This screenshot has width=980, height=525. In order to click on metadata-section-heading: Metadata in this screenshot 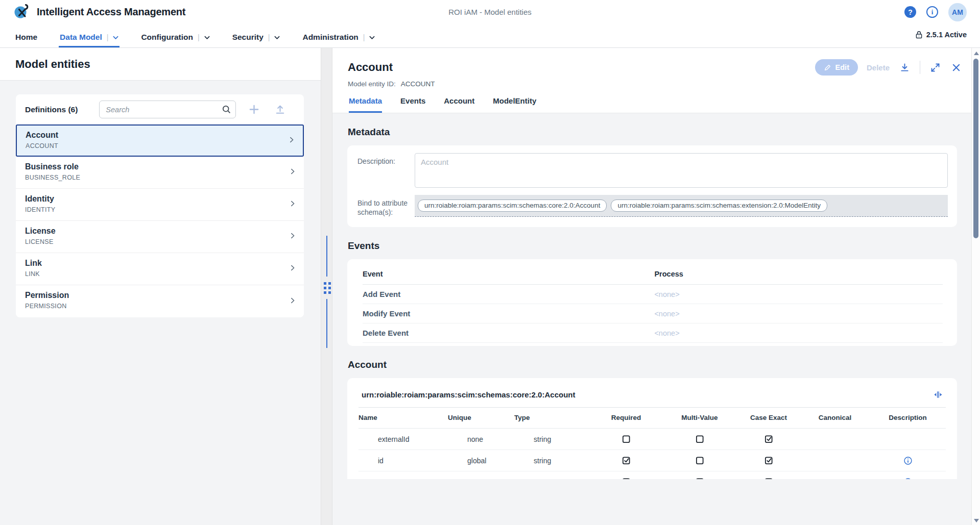, I will do `click(653, 132)`.